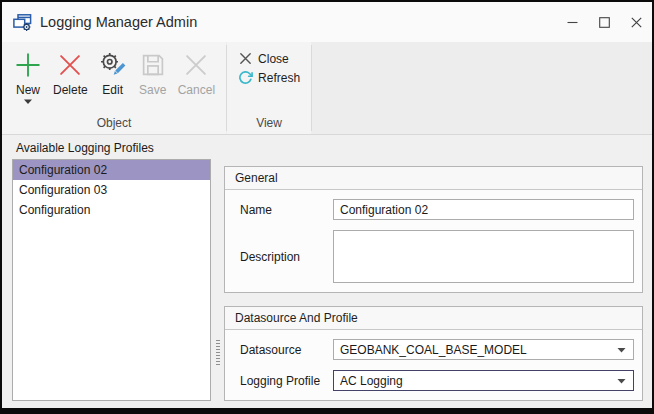 This screenshot has width=654, height=414. What do you see at coordinates (28, 102) in the screenshot?
I see `new-dropdown-caret-icon` at bounding box center [28, 102].